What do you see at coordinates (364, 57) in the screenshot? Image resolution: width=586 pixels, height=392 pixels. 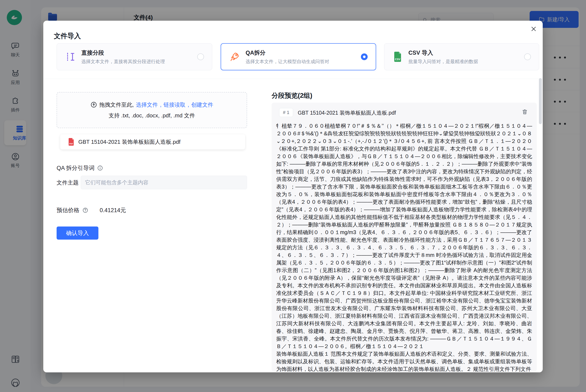 I see `radio-qa-split` at bounding box center [364, 57].